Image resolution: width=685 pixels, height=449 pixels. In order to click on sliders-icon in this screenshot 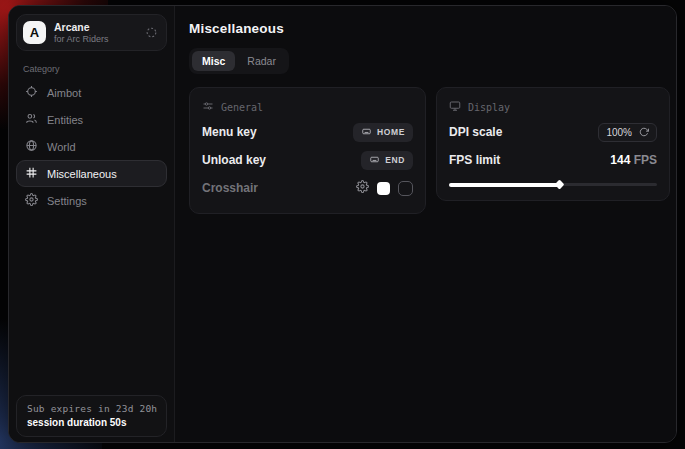, I will do `click(208, 107)`.